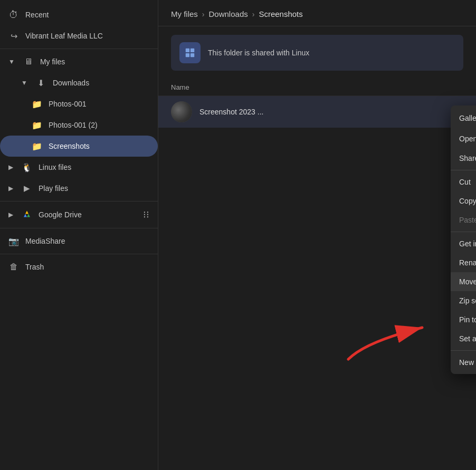  I want to click on drive-icon, so click(27, 215).